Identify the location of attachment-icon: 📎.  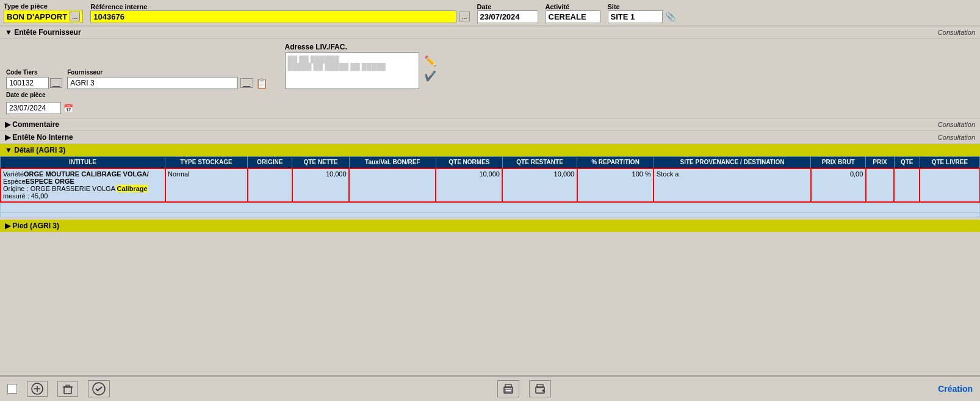
(670, 16).